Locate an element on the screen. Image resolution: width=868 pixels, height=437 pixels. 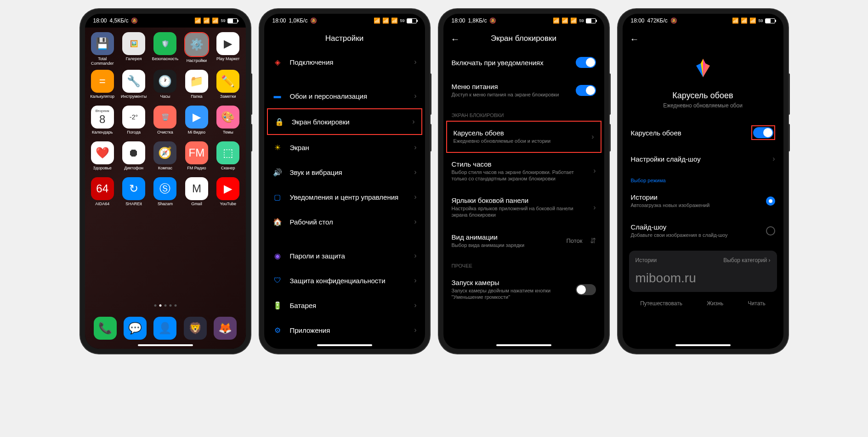
app-погода: -2° Погода is located at coordinates (134, 123).